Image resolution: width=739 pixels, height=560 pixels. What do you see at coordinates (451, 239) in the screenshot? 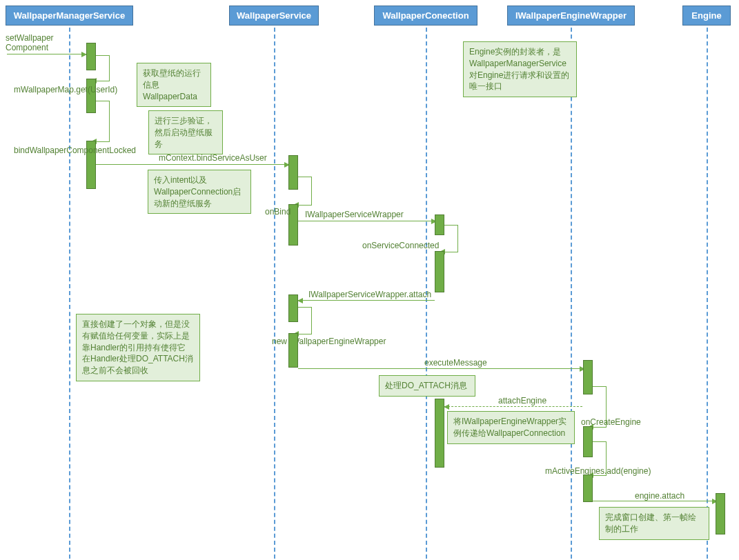
I see `selfloop-onserviceconnected` at bounding box center [451, 239].